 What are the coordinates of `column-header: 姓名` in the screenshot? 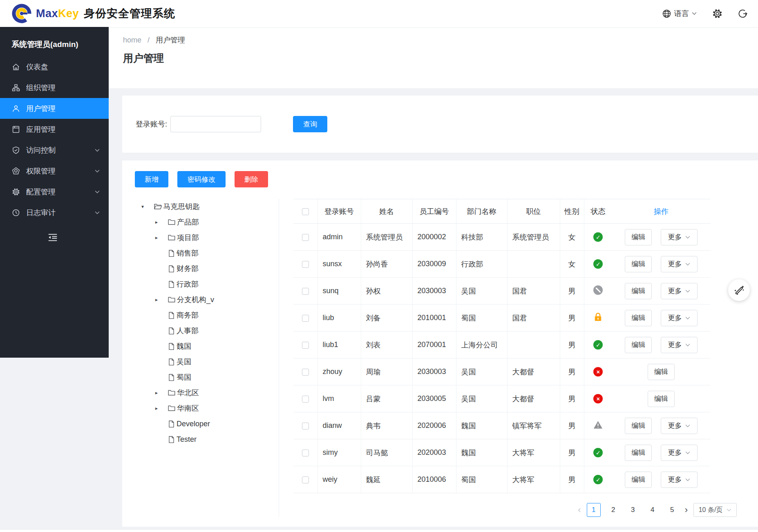 It's located at (387, 211).